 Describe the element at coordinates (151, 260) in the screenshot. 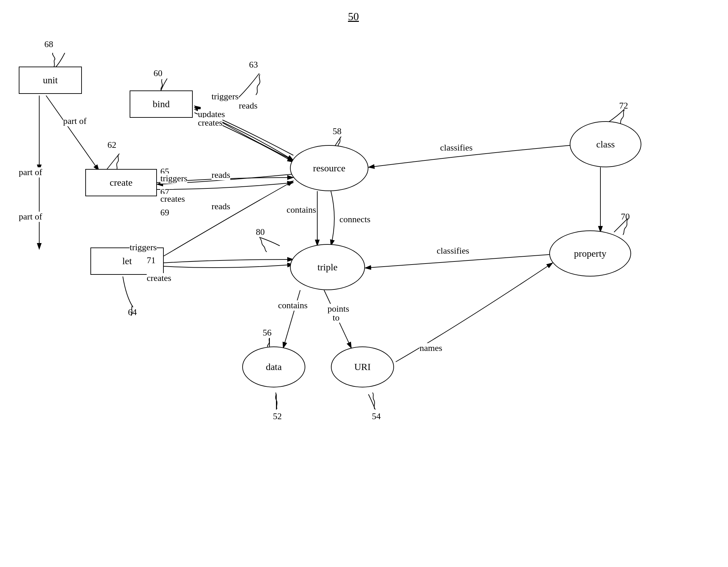

I see `label-71: 71` at that location.